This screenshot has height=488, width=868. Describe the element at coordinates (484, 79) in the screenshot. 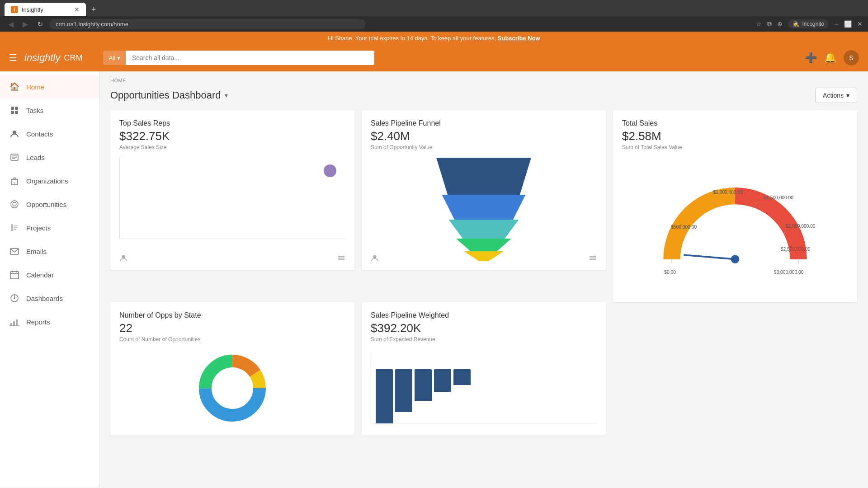

I see `breadcrumb-bar: HOME` at that location.